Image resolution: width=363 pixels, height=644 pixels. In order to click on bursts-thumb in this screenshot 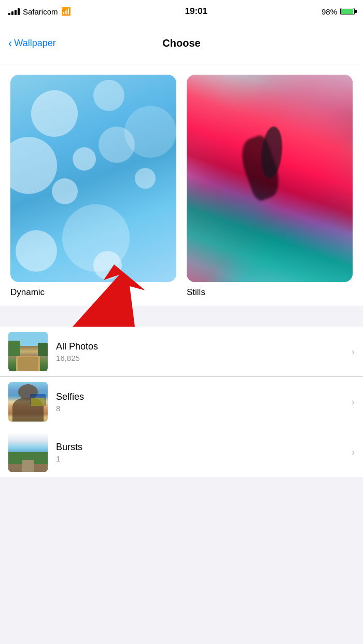, I will do `click(28, 452)`.